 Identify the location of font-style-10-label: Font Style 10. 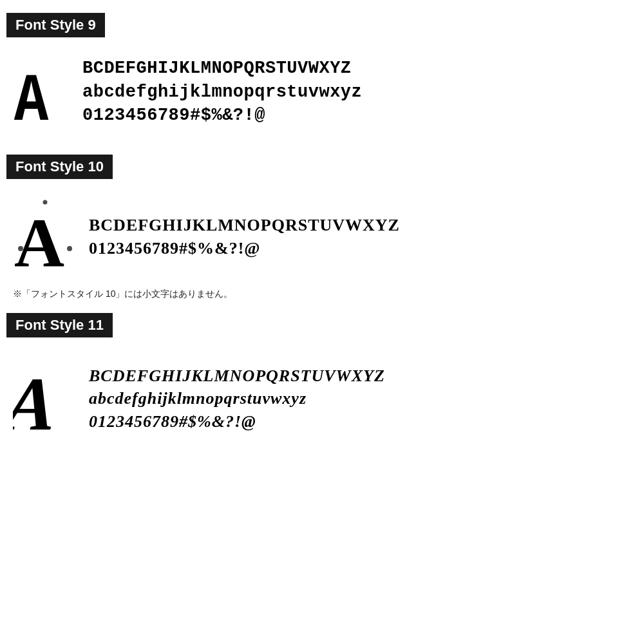
(59, 167).